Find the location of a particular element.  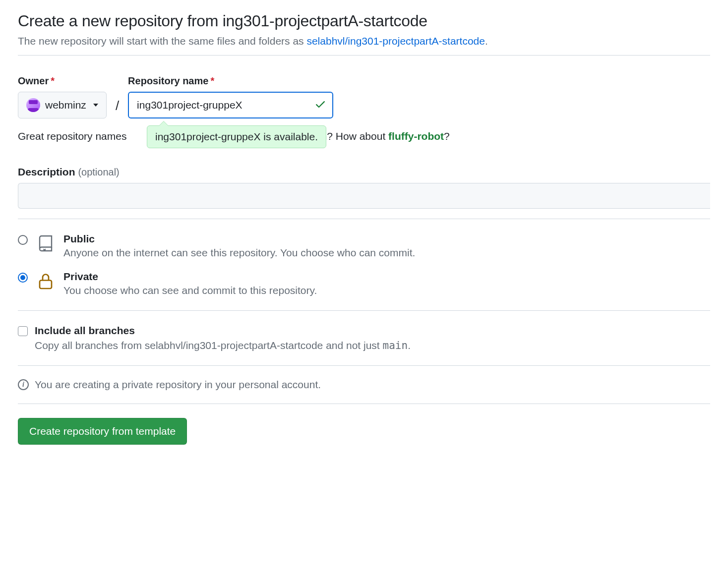

avatar-icon is located at coordinates (33, 105).